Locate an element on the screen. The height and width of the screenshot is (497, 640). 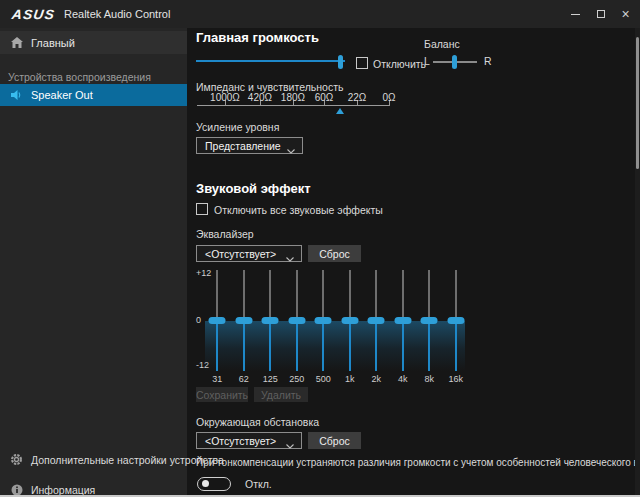
impedance-scale-label: 60Ω is located at coordinates (324, 98).